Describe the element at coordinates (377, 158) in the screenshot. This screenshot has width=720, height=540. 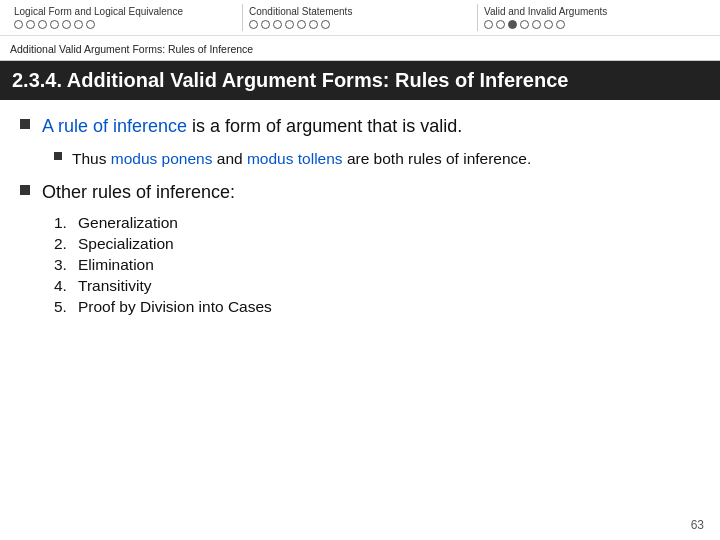
I see `sub-bullet-item-1: Thus modus ponens and modus tollens are …` at that location.